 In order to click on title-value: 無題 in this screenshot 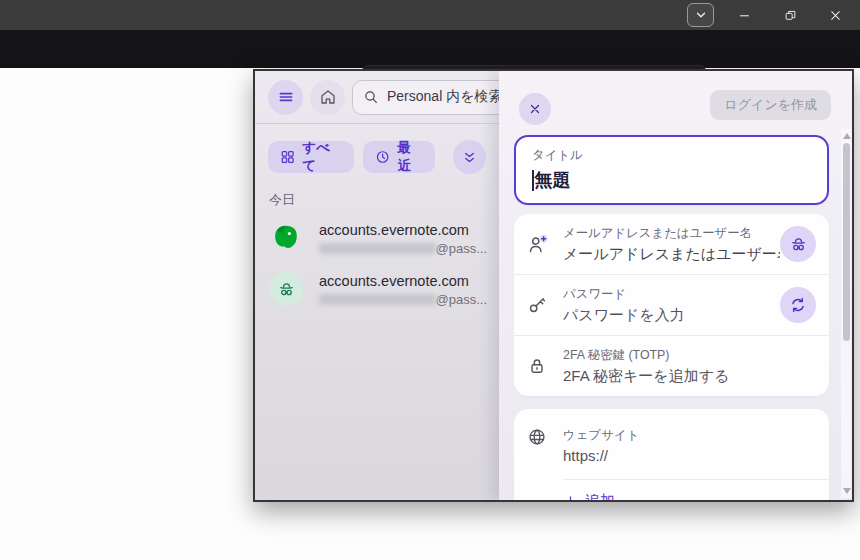, I will do `click(553, 180)`.